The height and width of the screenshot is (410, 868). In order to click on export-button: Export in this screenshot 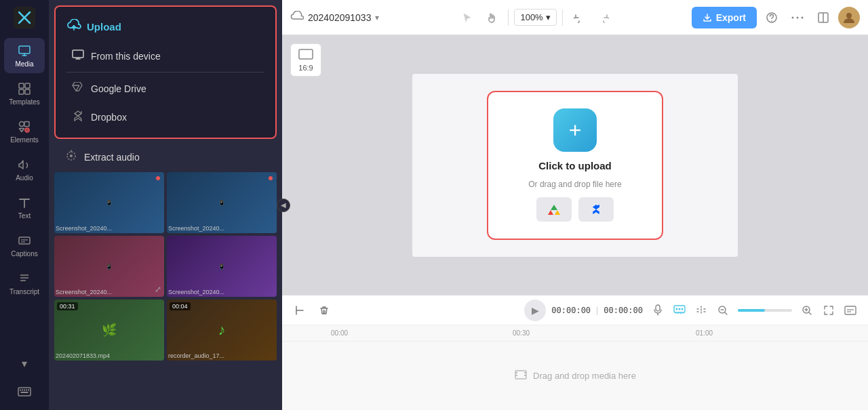, I will do `click(724, 18)`.